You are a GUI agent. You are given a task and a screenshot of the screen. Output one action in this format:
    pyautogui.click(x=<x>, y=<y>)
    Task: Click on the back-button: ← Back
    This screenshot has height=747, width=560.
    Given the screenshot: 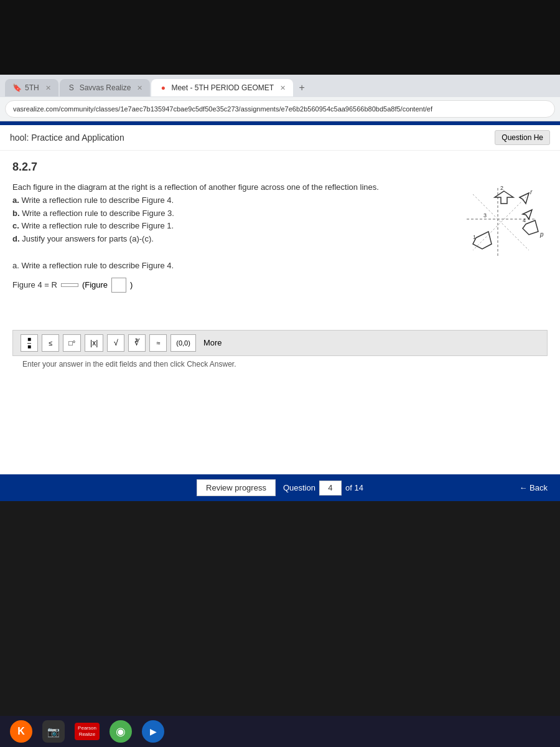 What is the action you would take?
    pyautogui.click(x=533, y=488)
    